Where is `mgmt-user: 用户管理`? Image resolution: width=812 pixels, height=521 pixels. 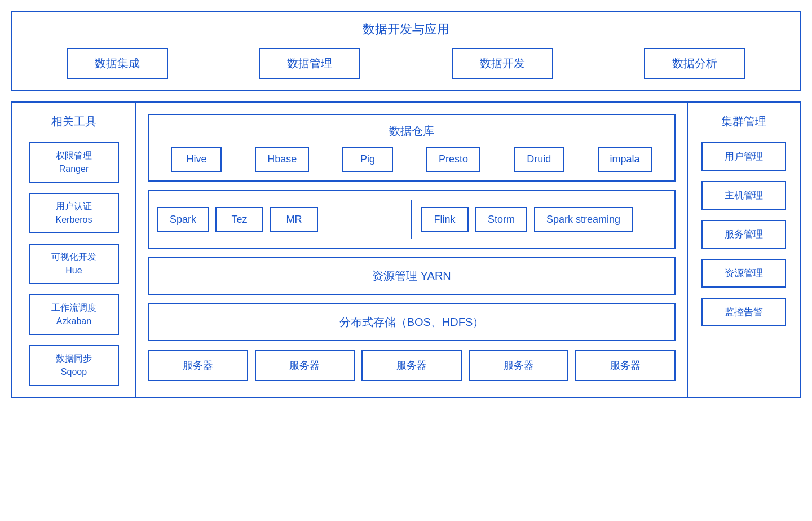
mgmt-user: 用户管理 is located at coordinates (744, 157).